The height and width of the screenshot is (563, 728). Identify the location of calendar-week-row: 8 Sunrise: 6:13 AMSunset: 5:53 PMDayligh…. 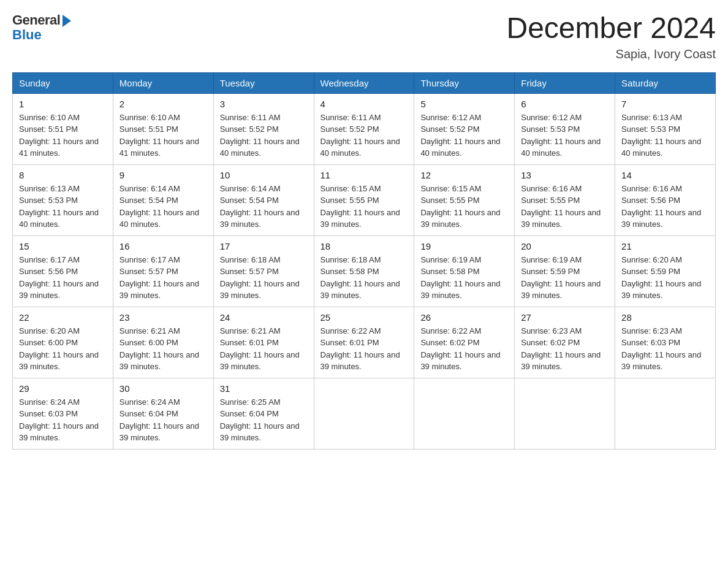
(364, 200).